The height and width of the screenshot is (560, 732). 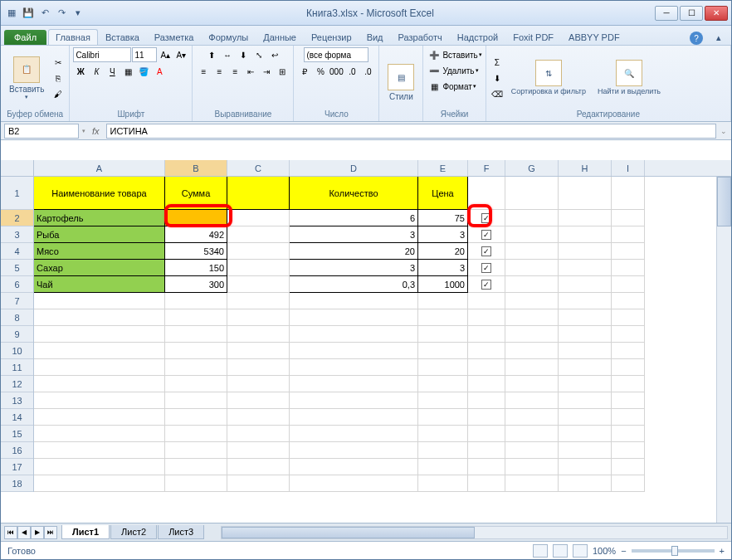 I want to click on cell-header-price: Цена, so click(x=443, y=193).